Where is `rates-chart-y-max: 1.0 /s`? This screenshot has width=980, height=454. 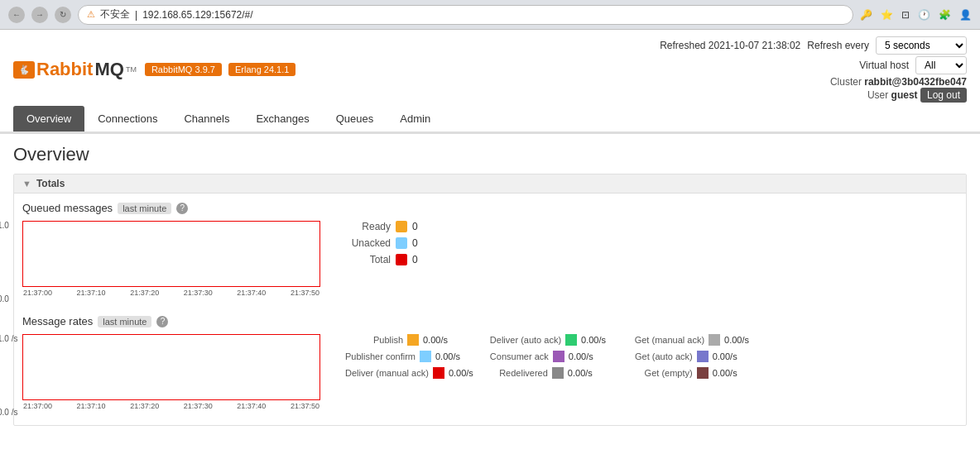
rates-chart-y-max: 1.0 /s is located at coordinates (8, 339).